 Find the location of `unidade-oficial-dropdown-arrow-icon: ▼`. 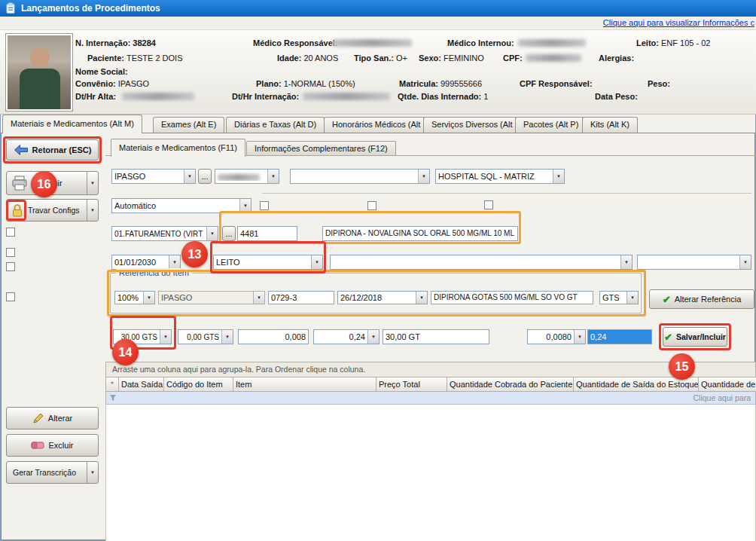

unidade-oficial-dropdown-arrow-icon: ▼ is located at coordinates (633, 298).